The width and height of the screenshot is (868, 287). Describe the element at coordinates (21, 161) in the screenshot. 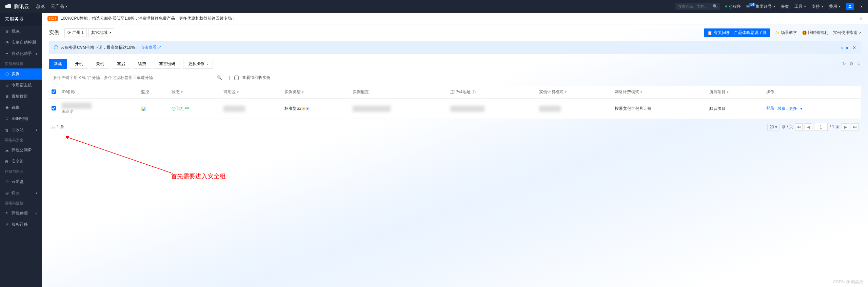

I see `sidebar-item-security-group: ⛨安全组` at that location.